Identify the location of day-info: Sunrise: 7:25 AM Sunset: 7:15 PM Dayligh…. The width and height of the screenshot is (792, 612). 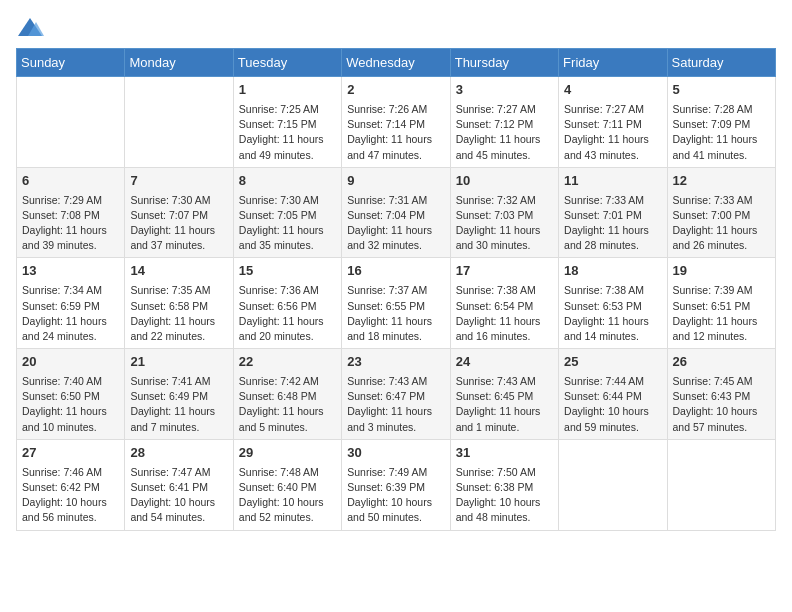
(288, 132).